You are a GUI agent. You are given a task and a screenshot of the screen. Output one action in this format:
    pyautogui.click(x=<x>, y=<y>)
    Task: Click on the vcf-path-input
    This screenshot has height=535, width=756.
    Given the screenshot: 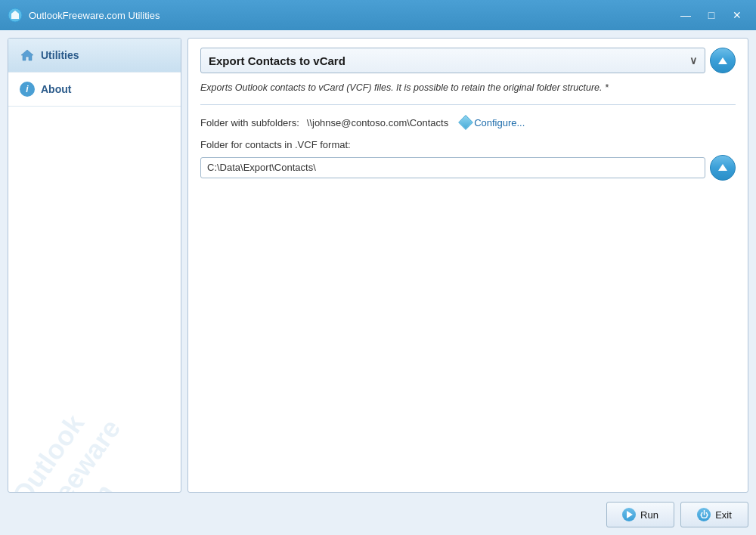 What is the action you would take?
    pyautogui.click(x=453, y=168)
    